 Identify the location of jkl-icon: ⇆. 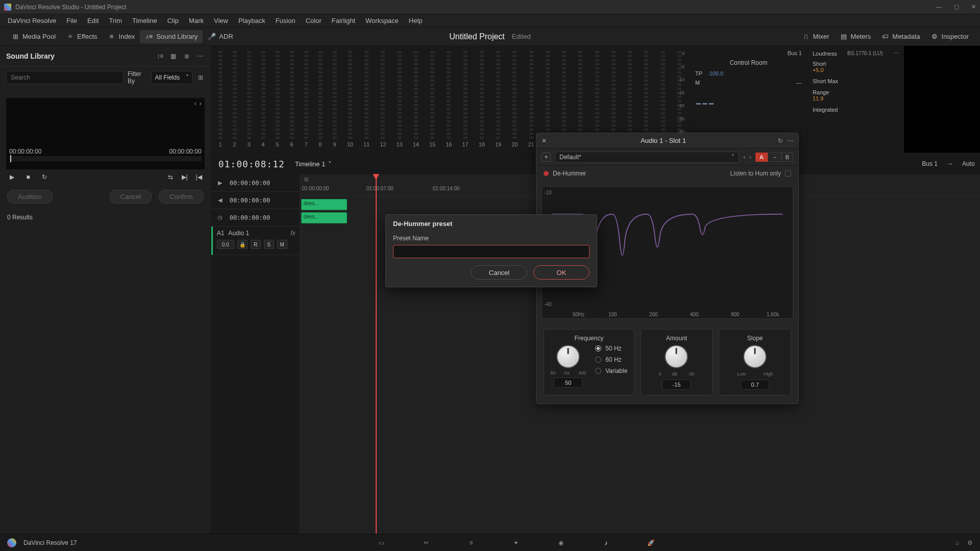
(170, 177).